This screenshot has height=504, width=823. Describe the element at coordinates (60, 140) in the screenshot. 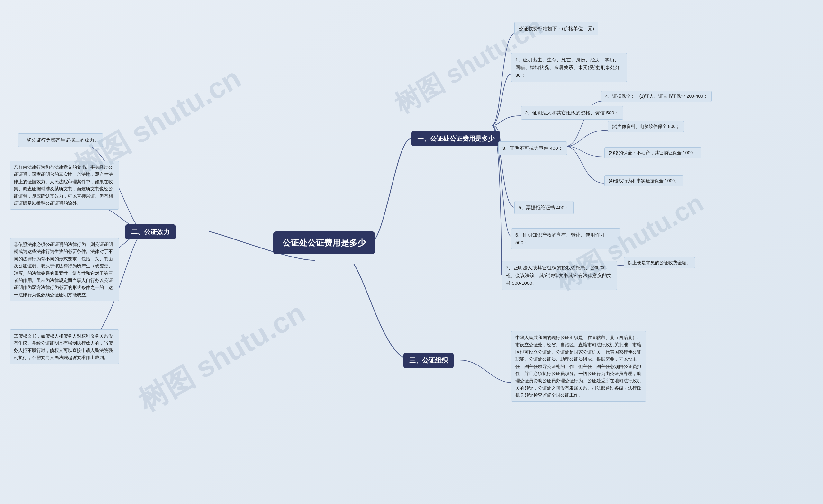

I see `b2-child0: 一切公证行为都产生证据上的效力。` at that location.